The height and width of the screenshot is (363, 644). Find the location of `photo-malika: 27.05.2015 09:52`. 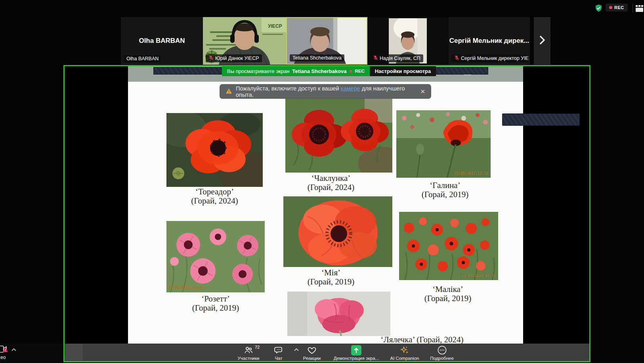

photo-malika: 27.05.2015 09:52 is located at coordinates (449, 246).